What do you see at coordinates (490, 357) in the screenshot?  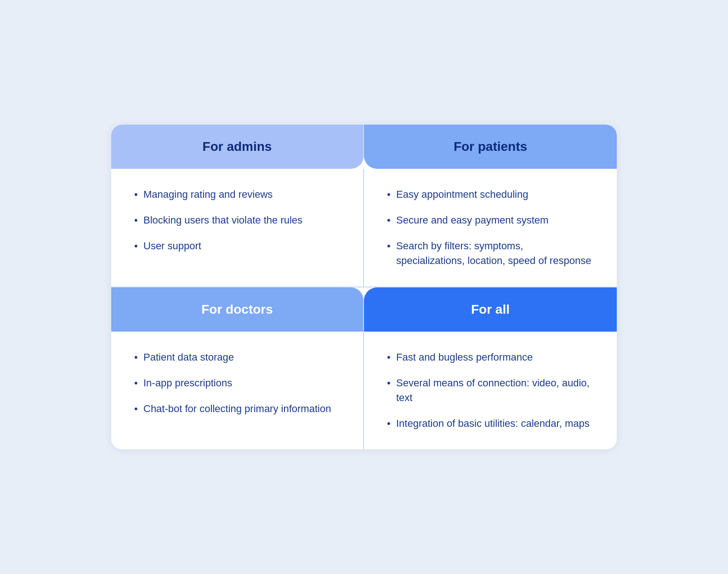 I see `list-item: Fast and bugless performance` at bounding box center [490, 357].